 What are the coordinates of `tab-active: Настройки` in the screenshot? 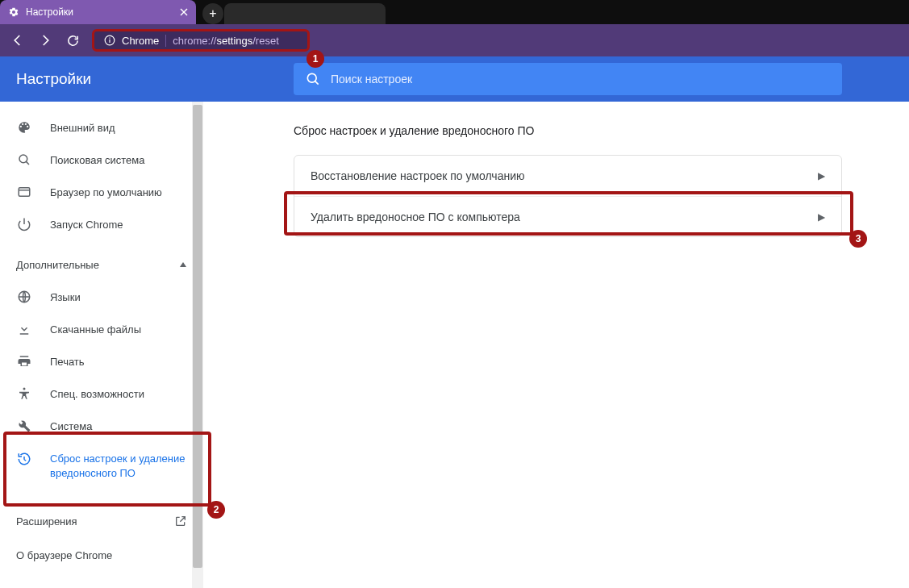 It's located at (98, 12).